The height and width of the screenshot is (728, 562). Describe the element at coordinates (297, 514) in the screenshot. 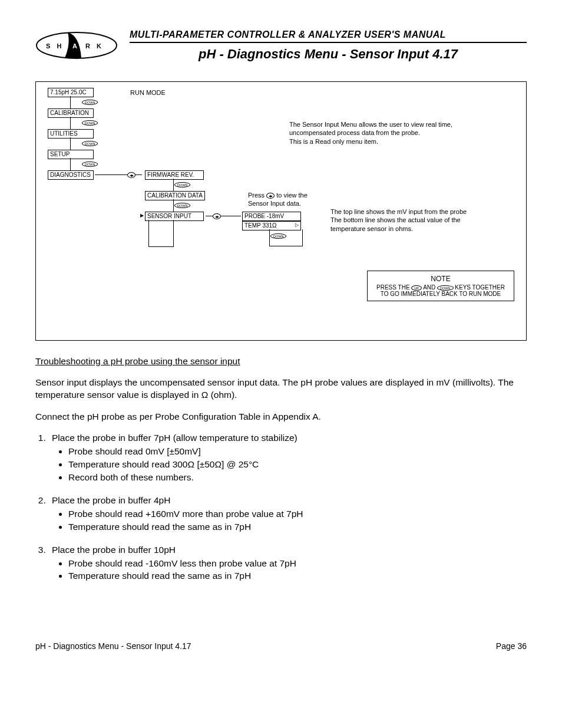

I see `list-item: Probe should read +160mV more than probe…` at that location.